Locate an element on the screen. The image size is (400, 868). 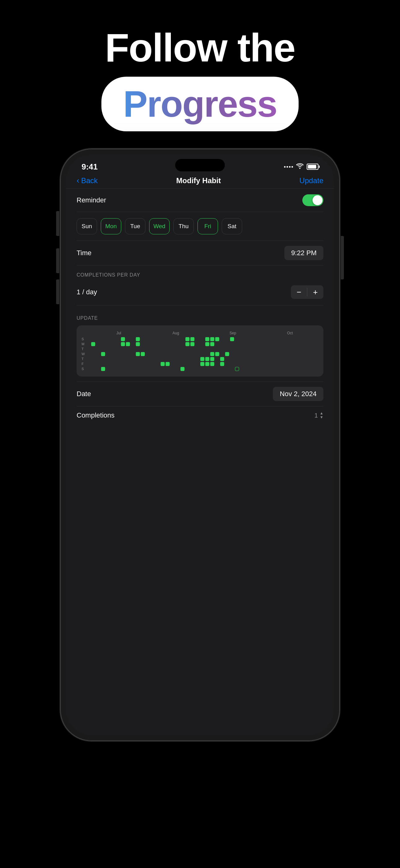
signal-icon is located at coordinates (289, 167).